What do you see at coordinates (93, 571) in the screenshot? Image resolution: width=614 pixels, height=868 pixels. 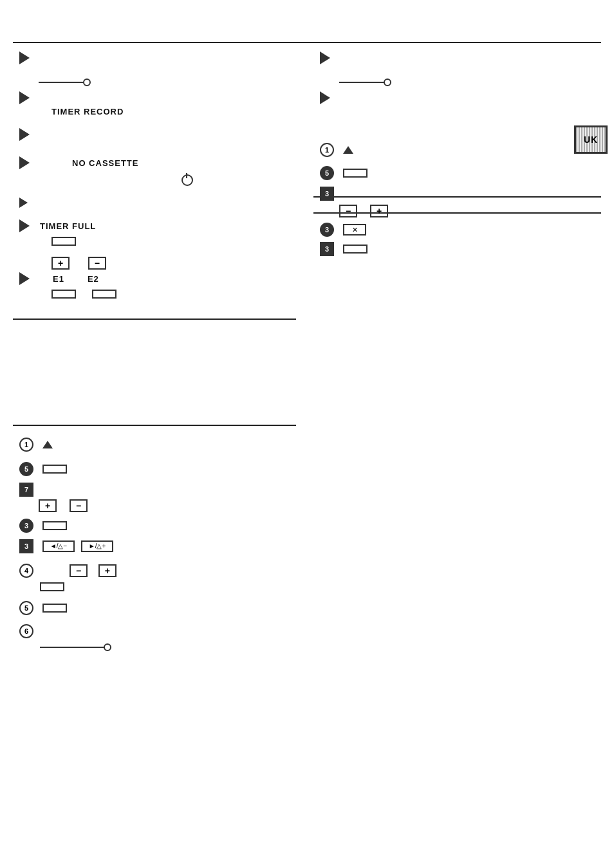 I see `ll-minus-plus-group: − +` at bounding box center [93, 571].